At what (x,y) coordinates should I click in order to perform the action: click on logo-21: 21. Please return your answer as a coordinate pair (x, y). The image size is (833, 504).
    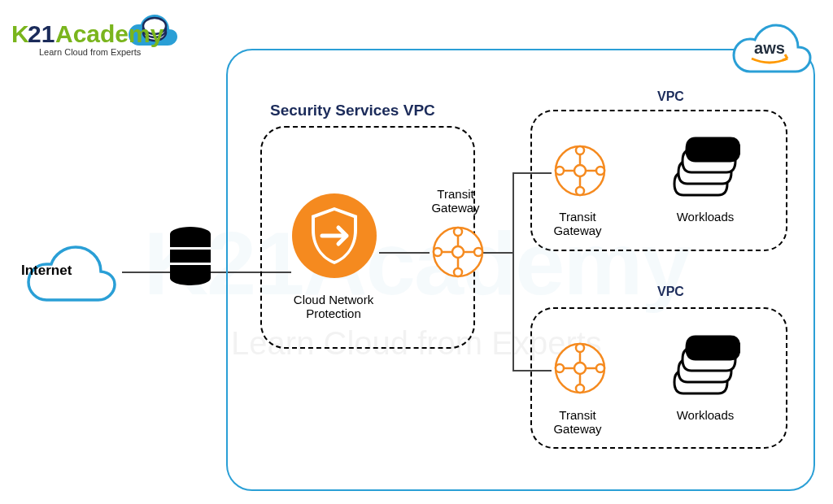
    Looking at the image, I should click on (41, 34).